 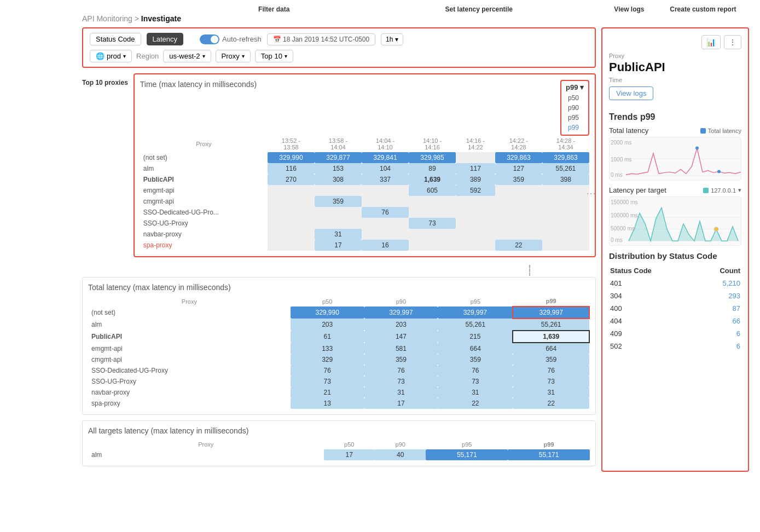 What do you see at coordinates (703, 9) in the screenshot?
I see `create-report-annotation: Create custom report` at bounding box center [703, 9].